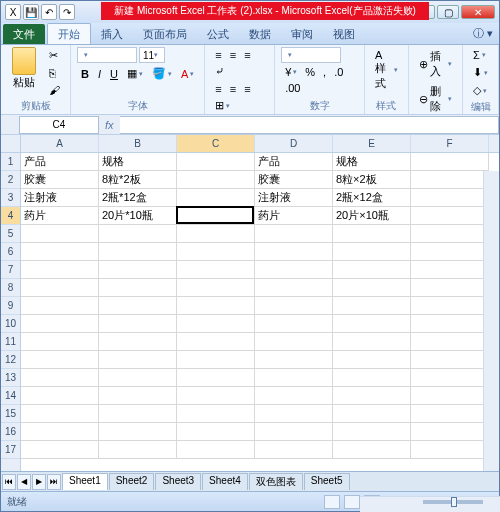 This screenshot has height=512, width=500. What do you see at coordinates (138, 324) in the screenshot?
I see `cell-B10` at bounding box center [138, 324].